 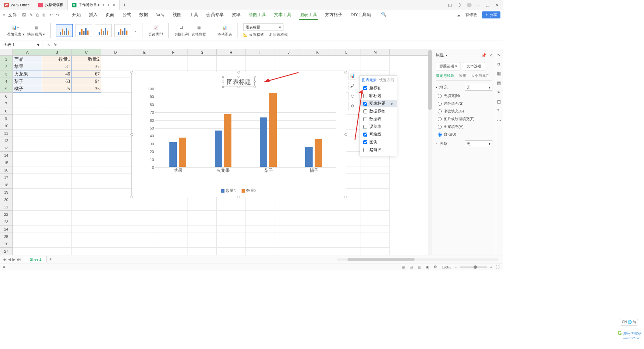 I want to click on col-header-I: I, so click(x=260, y=52).